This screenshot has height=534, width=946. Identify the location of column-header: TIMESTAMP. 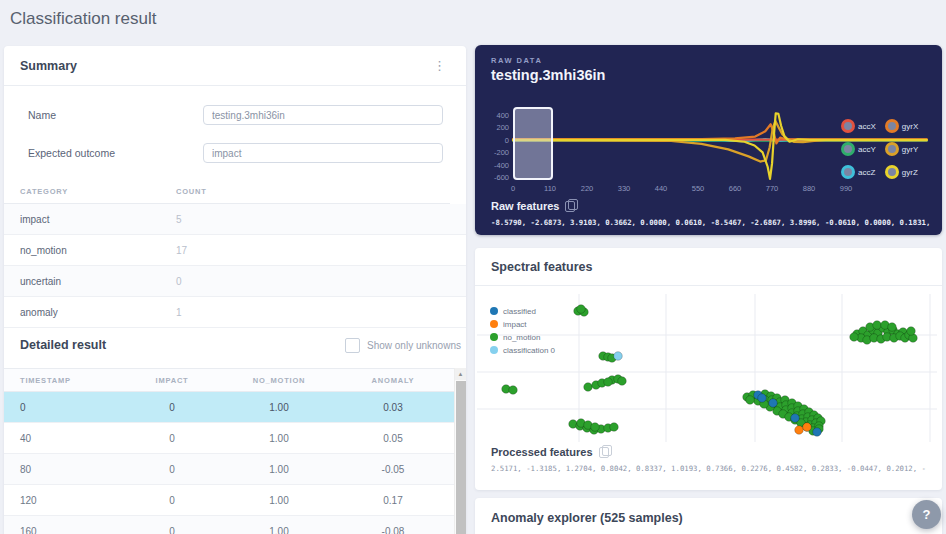
(63, 380).